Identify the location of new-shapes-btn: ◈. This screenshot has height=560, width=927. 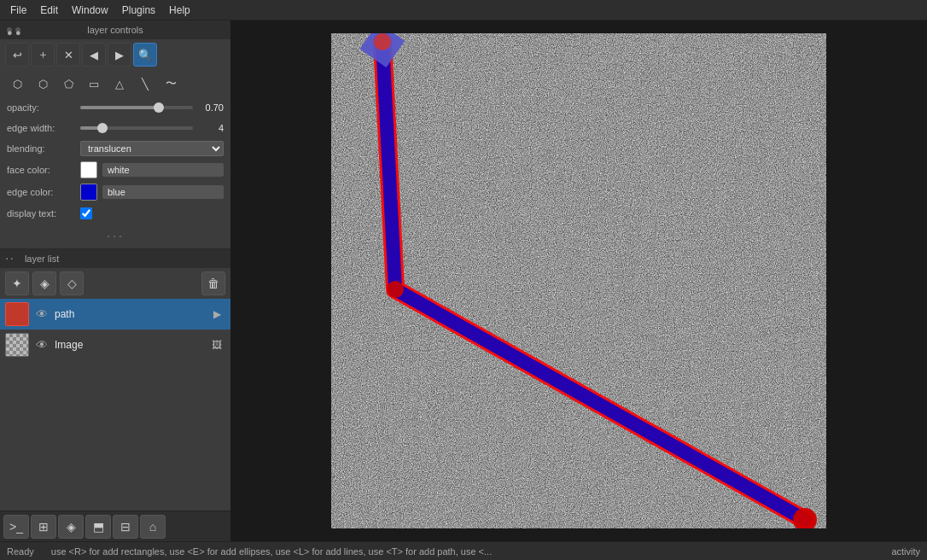
(44, 283).